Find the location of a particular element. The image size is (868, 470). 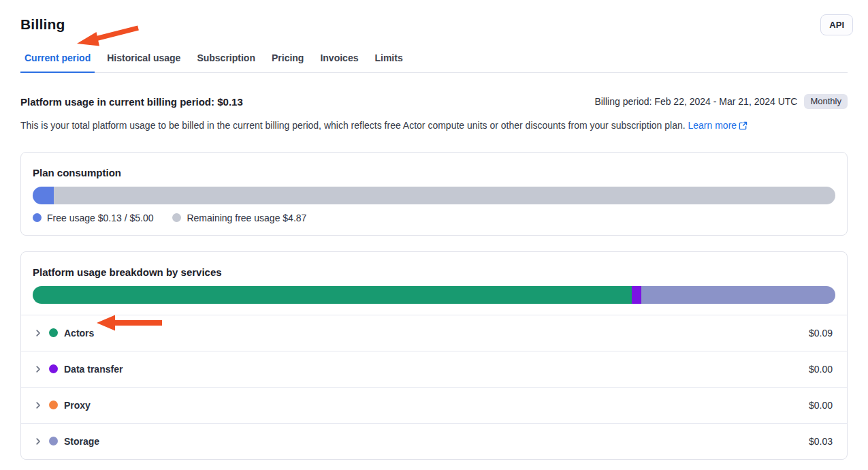

free-usage-dot-icon is located at coordinates (37, 218).